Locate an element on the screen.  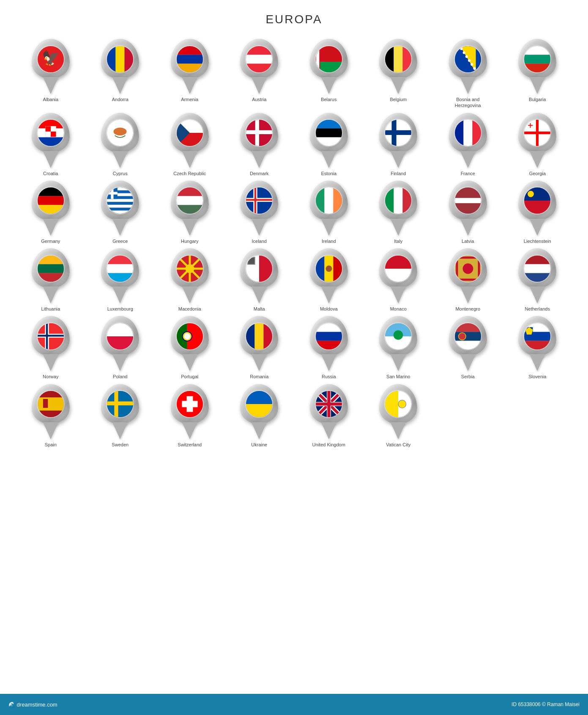
country-item-hungary: Hungary is located at coordinates (190, 212).